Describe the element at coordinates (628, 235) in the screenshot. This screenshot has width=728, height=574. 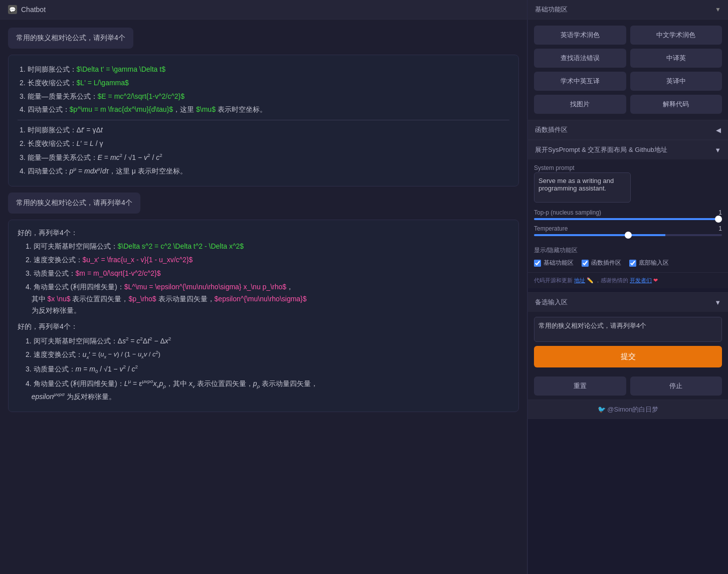
I see `temperature-slider` at that location.